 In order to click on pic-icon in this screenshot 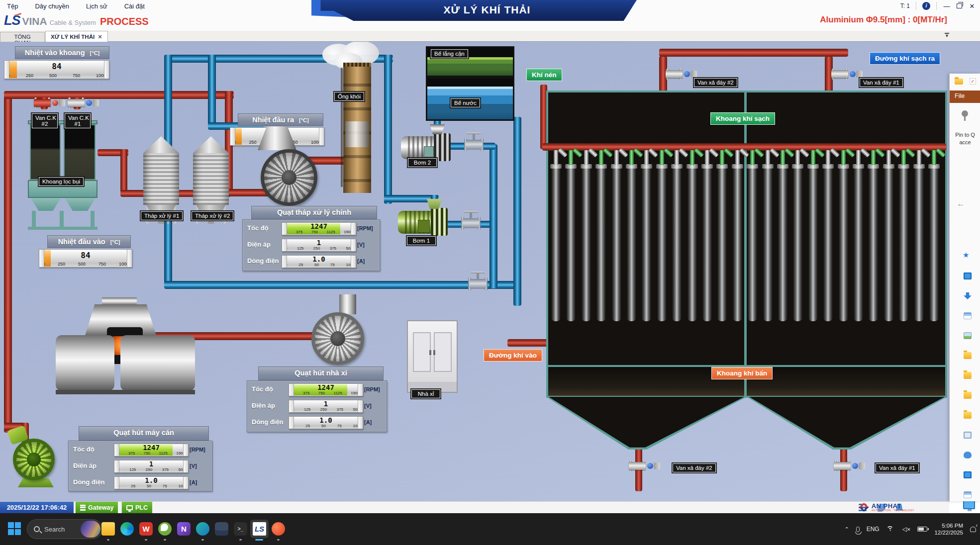, I will do `click(968, 336)`.